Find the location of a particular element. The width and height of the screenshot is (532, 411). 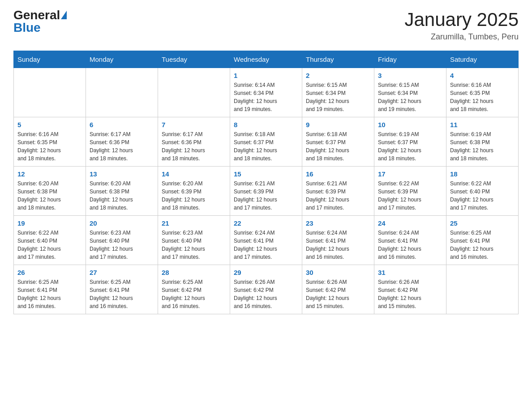

calendar-header-sunday: Sunday is located at coordinates (50, 60).